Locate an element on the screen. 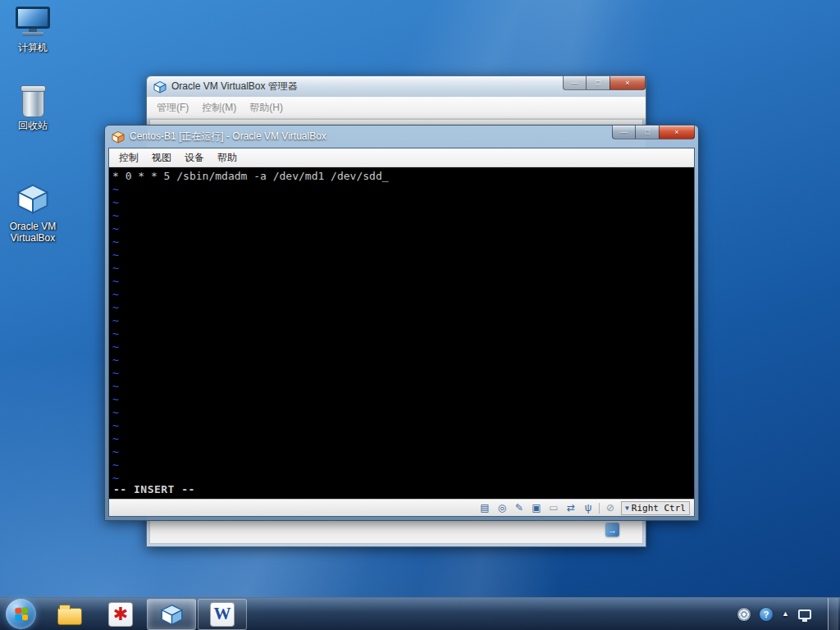 This screenshot has width=840, height=630. manager-titlebar: Oracle VM VirtualBox 管理器 — □ × is located at coordinates (396, 87).